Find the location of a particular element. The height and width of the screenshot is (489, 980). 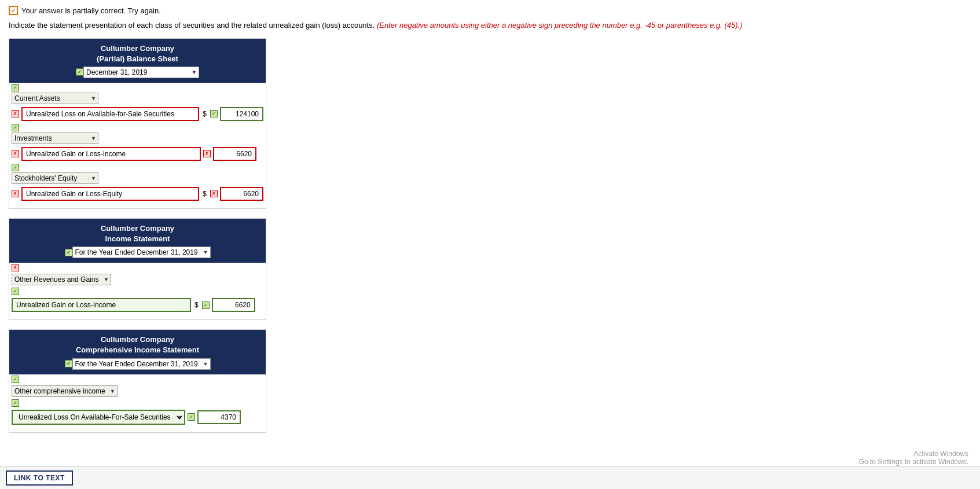

bs-stockholders-wrapper: Stockholders' Equity is located at coordinates (55, 178).